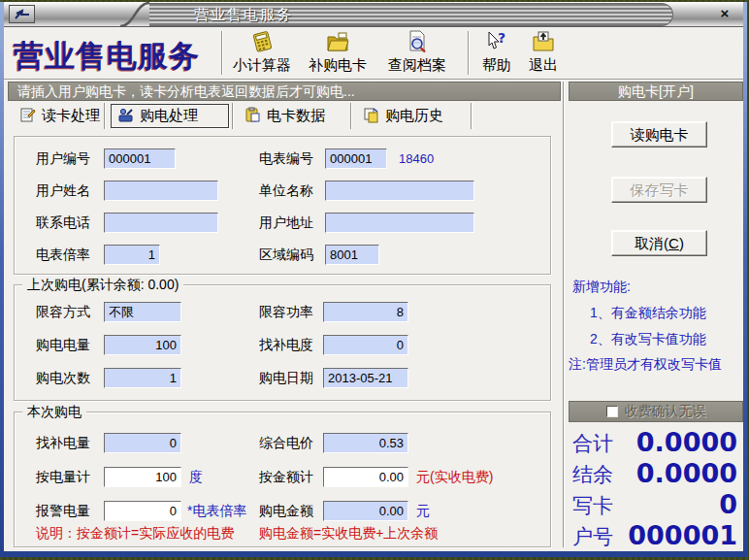 The image size is (749, 560). I want to click on unit-price-label: 综合电价, so click(286, 443).